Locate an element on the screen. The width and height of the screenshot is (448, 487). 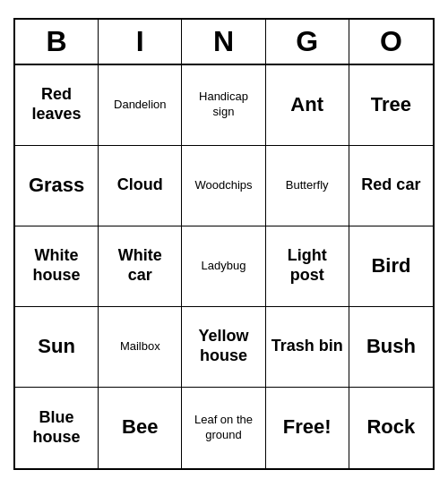
bingo-cell-23: Free! is located at coordinates (308, 428).